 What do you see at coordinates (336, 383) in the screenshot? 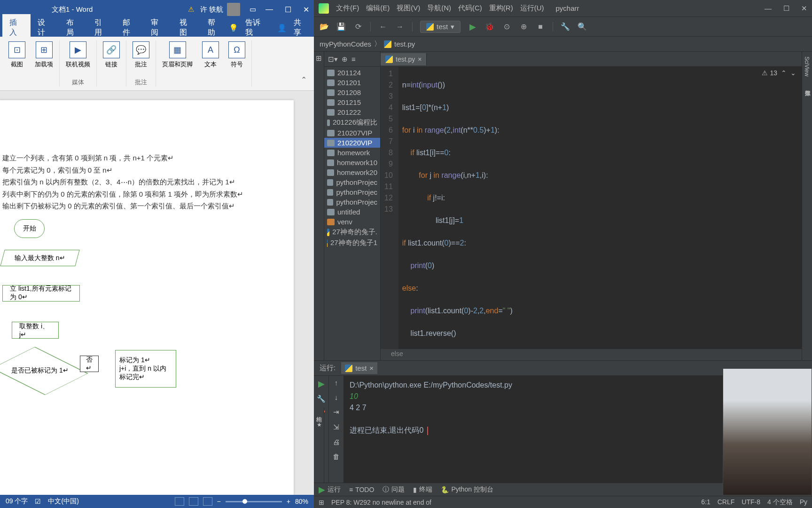
I see `up-icon: ↑` at bounding box center [336, 383].